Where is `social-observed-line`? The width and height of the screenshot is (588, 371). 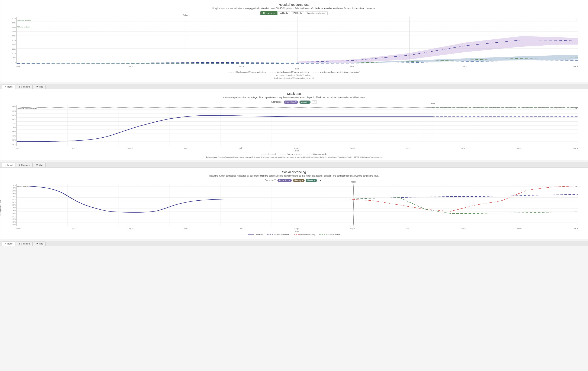 social-observed-line is located at coordinates (182, 199).